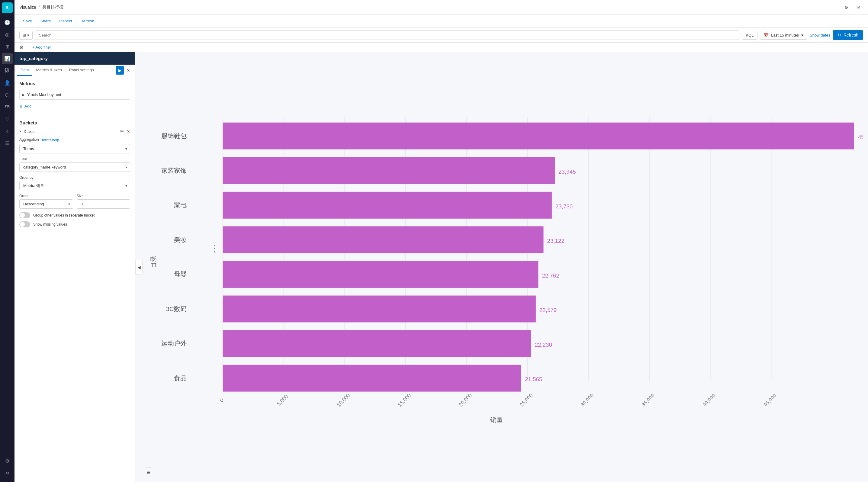  I want to click on bottom-toolbar: ☰, so click(149, 472).